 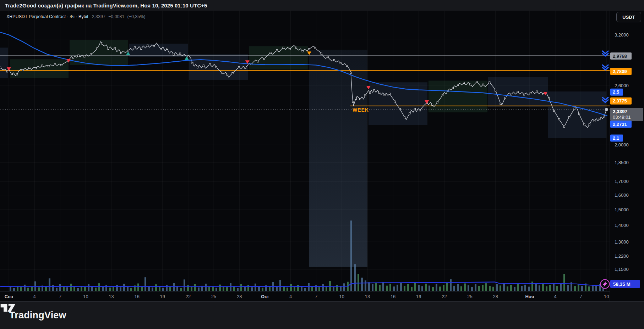 I want to click on price-level-label-text: 2,9768, so click(x=620, y=56).